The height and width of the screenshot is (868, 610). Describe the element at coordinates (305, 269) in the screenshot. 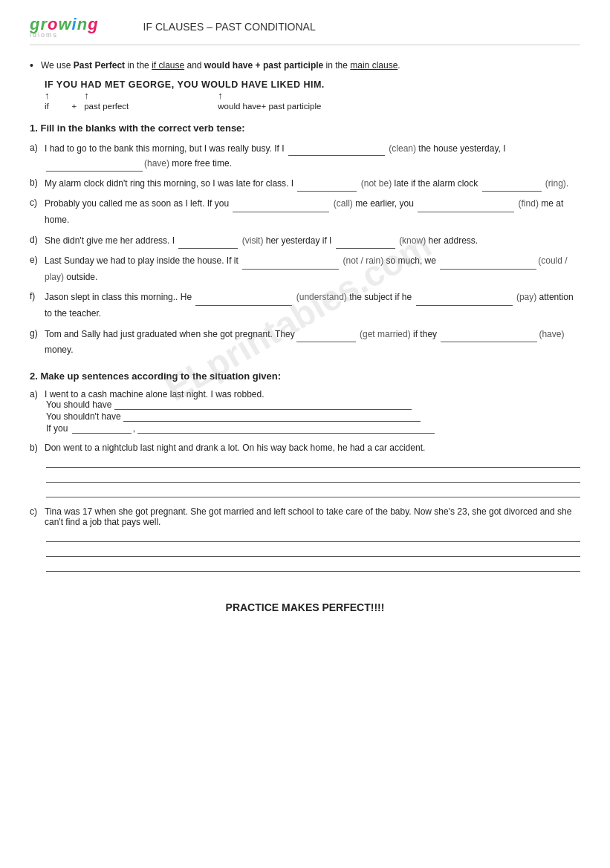

I see `exercise-item-e: e) Last Sunday we had to play inside the…` at that location.